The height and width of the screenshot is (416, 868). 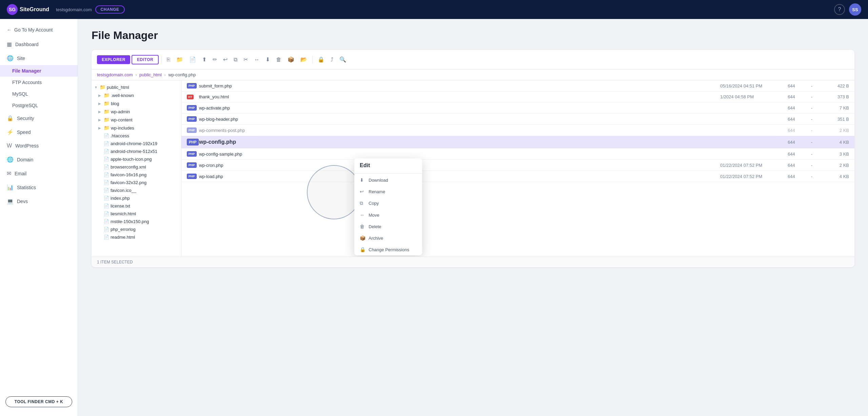 I want to click on sidebar-item-security: 🔒 Security, so click(x=39, y=118).